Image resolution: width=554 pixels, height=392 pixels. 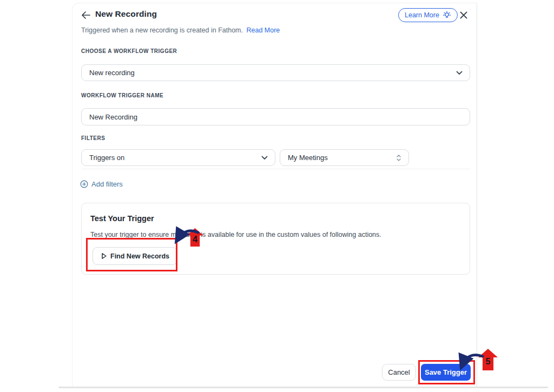 What do you see at coordinates (308, 158) in the screenshot?
I see `filter-scope-selected-value: My Meetings` at bounding box center [308, 158].